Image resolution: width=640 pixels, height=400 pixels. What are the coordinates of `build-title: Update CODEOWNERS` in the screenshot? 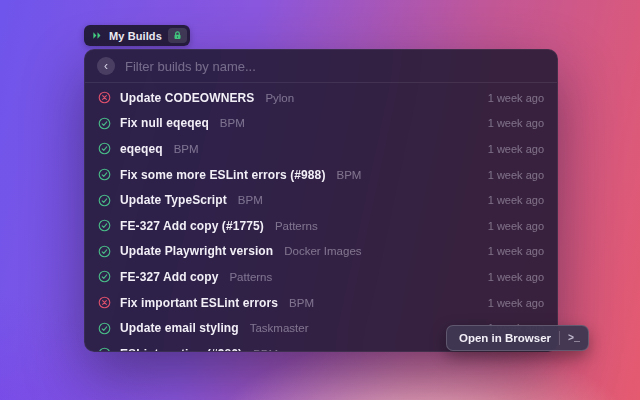 It's located at (187, 98).